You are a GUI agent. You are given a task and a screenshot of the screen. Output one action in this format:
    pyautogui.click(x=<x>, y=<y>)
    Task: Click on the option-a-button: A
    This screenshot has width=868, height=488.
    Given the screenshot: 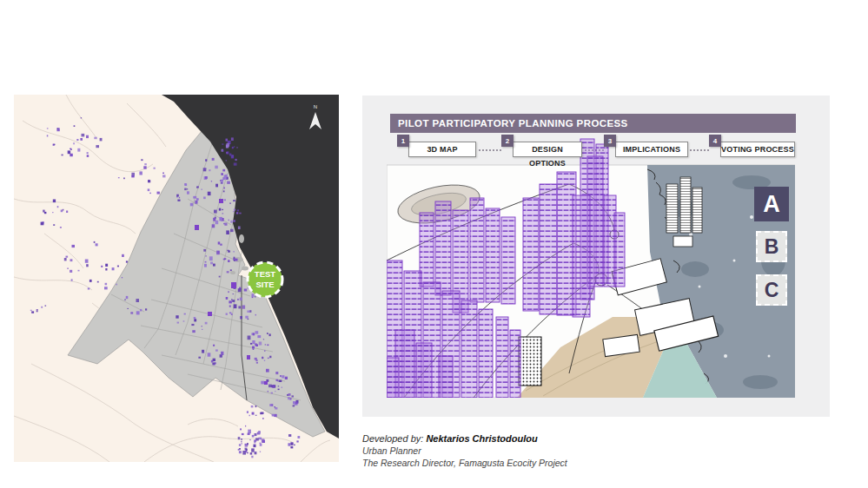 What is the action you would take?
    pyautogui.click(x=772, y=204)
    